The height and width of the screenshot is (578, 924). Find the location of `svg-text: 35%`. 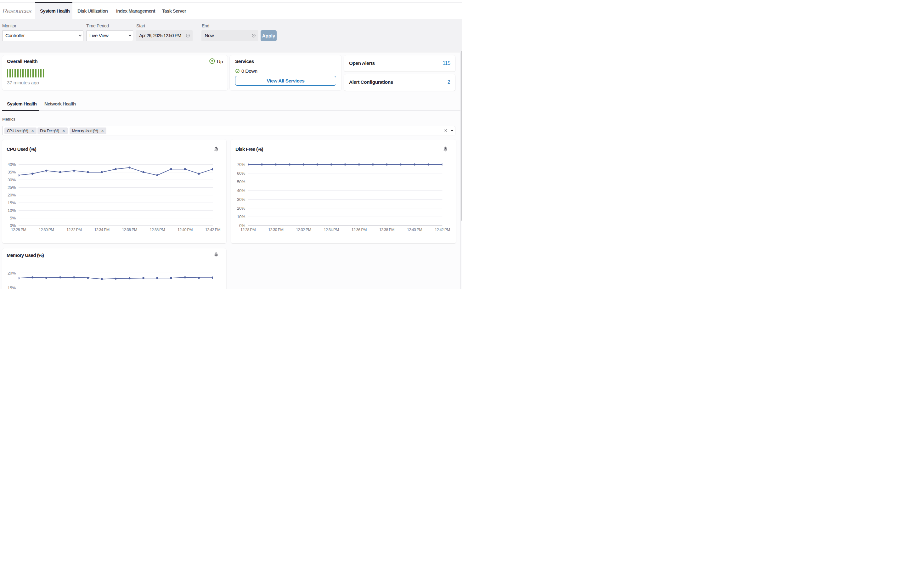

svg-text: 35% is located at coordinates (11, 172).